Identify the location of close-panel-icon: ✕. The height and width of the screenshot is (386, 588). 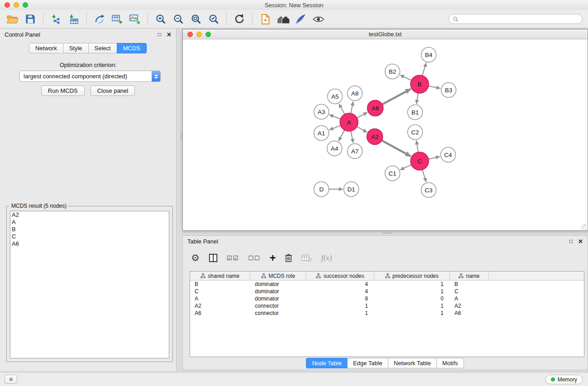
(169, 34).